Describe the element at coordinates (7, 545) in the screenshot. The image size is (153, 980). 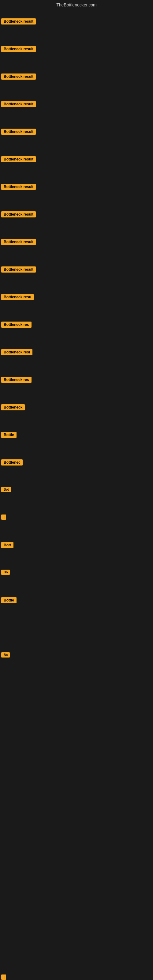
I see `bottleneck-badge-20: Bott` at that location.